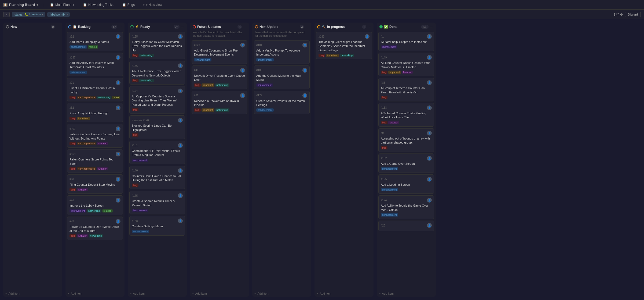 Image resolution: width=644 pixels, height=300 pixels. I want to click on card-backlog-8: #73👤Power-up Counters Don't Move Down at…, so click(95, 228).